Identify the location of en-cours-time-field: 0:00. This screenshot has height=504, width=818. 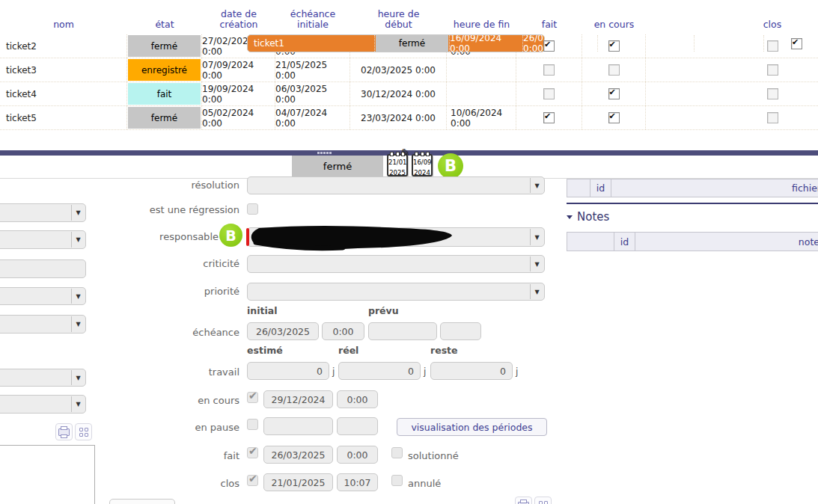
(358, 399).